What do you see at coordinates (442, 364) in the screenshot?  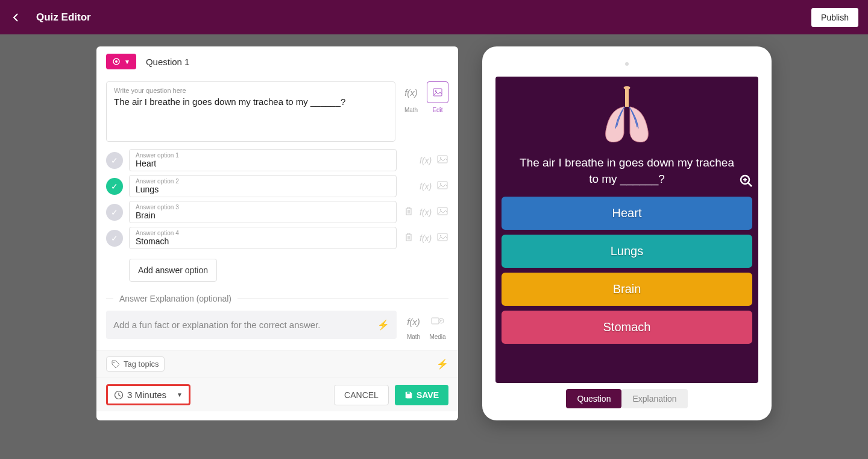 I see `bolt-icon-footer: ⚡` at bounding box center [442, 364].